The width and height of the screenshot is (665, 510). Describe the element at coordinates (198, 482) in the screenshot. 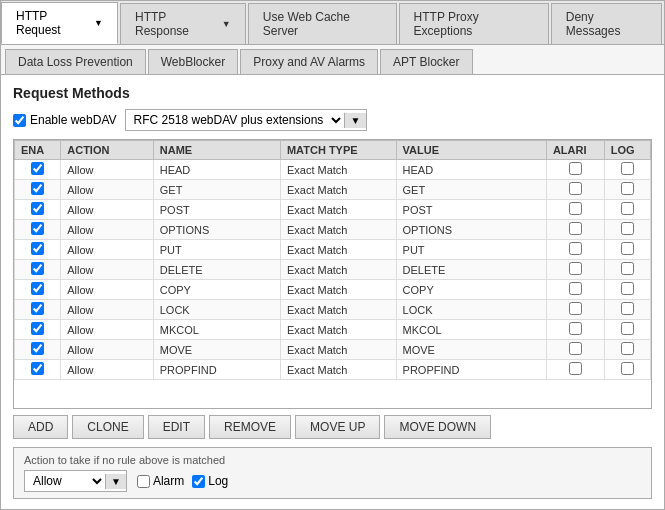

I see `log-checkbox` at that location.